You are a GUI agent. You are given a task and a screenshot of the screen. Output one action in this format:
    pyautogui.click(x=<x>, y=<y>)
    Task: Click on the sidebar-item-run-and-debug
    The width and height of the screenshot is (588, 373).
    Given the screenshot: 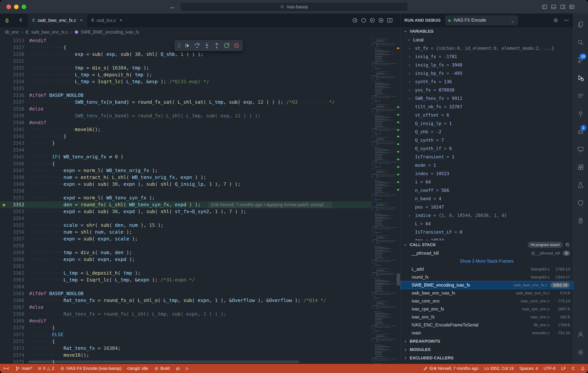 What is the action you would take?
    pyautogui.click(x=581, y=78)
    